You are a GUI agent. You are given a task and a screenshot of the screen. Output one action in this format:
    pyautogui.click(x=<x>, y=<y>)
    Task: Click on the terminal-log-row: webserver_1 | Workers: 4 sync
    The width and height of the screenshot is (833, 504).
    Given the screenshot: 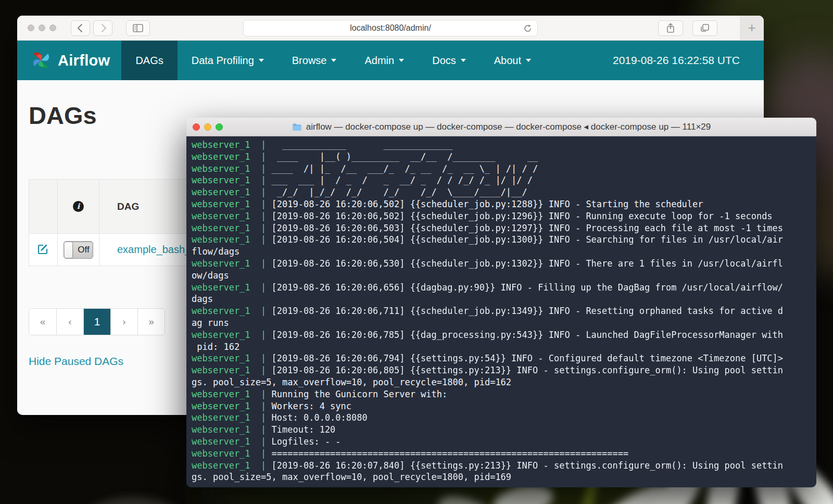 What is the action you would take?
    pyautogui.click(x=501, y=406)
    